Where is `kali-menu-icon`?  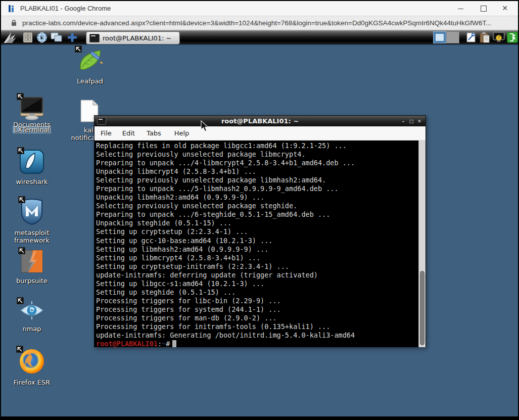
kali-menu-icon is located at coordinates (12, 37).